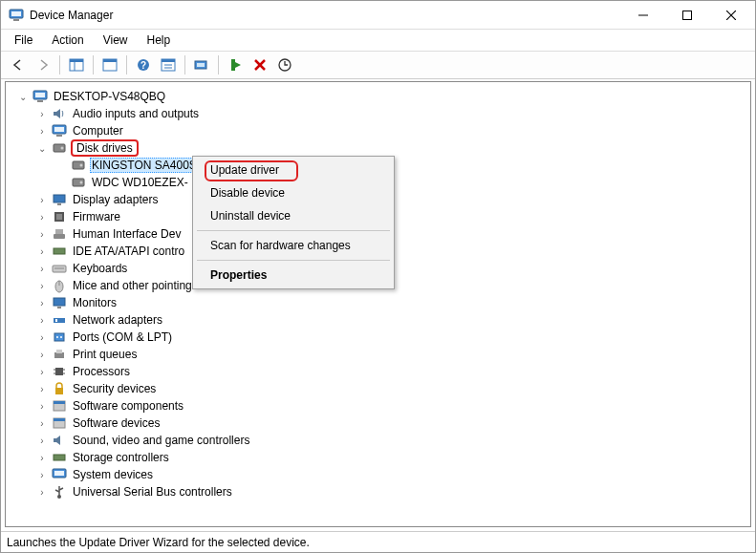  What do you see at coordinates (293, 260) in the screenshot?
I see `context-separator` at bounding box center [293, 260].